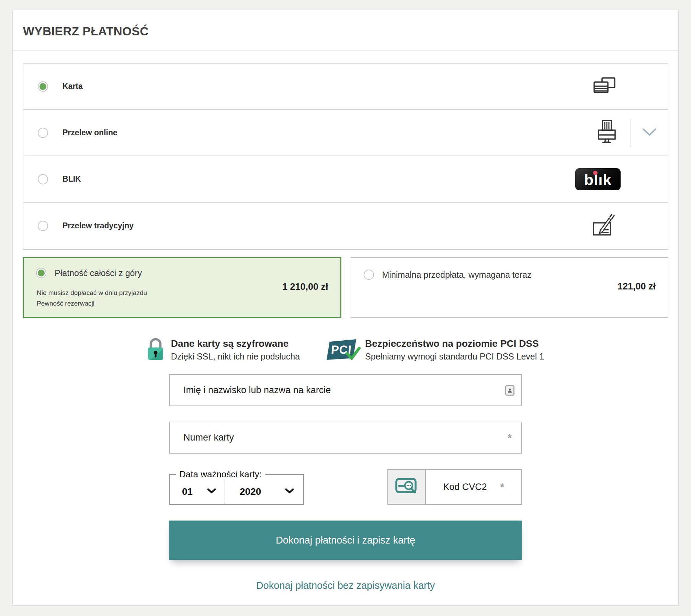 This screenshot has height=616, width=691. Describe the element at coordinates (510, 390) in the screenshot. I see `autofill-icon` at that location.